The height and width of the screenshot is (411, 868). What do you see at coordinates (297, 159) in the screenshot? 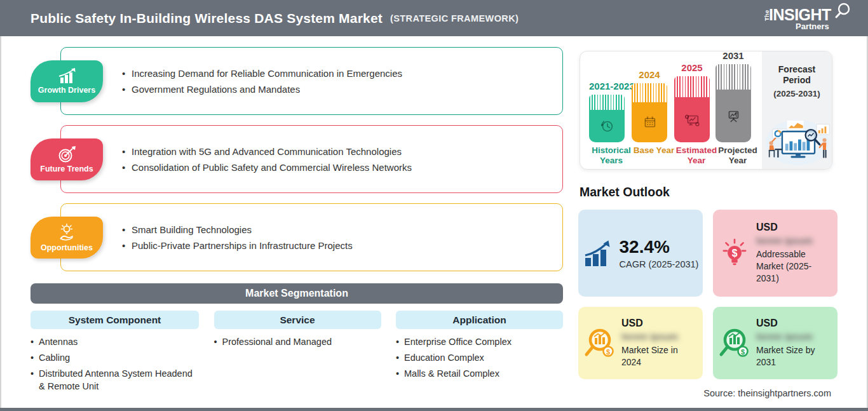
I see `section-future-trends: Future Trends Integration with 5G and Ad…` at bounding box center [297, 159].